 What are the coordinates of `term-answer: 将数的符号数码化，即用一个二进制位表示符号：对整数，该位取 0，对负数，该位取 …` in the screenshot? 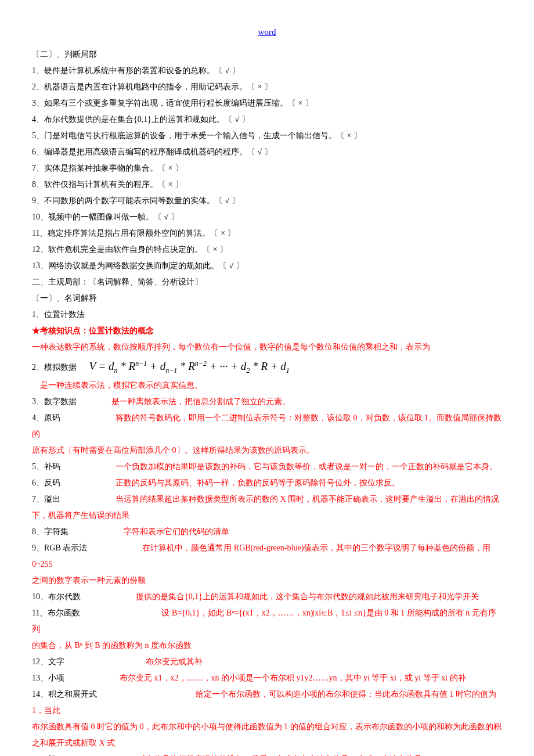 It's located at (267, 426).